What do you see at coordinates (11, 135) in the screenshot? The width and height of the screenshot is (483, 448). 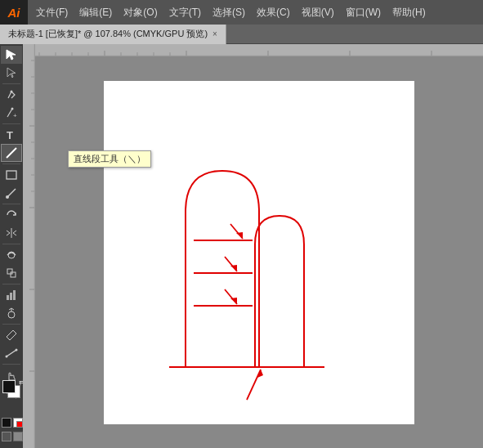 I see `type-tool: T` at bounding box center [11, 135].